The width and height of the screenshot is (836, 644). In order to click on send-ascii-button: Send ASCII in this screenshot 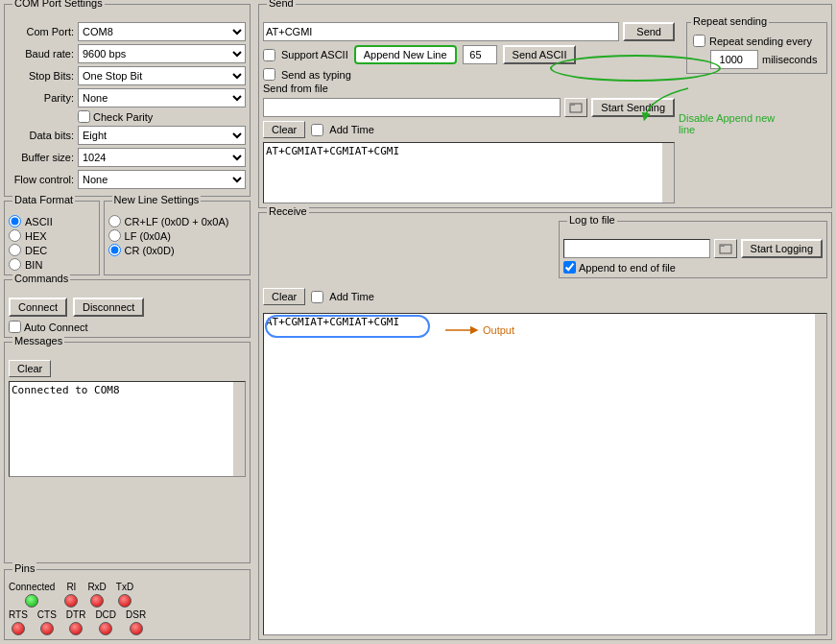, I will do `click(539, 55)`.